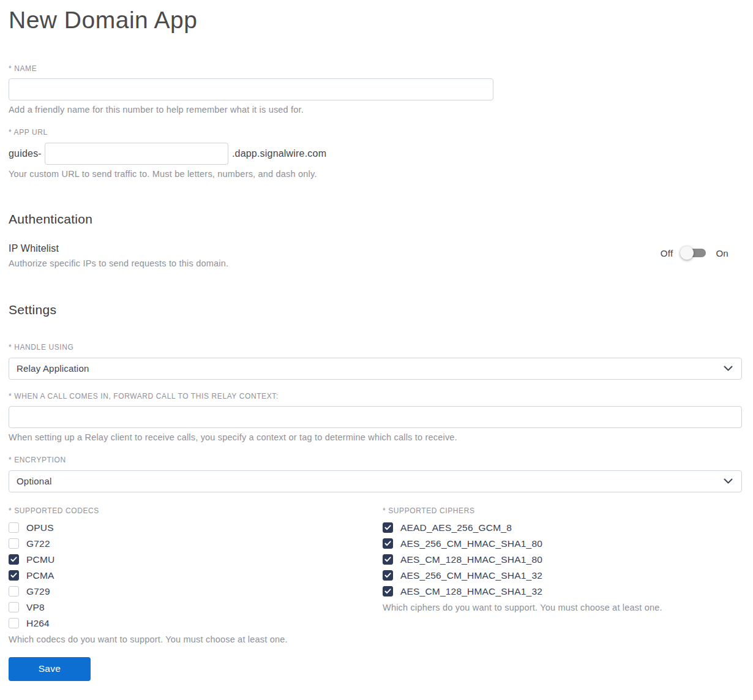  Describe the element at coordinates (687, 253) in the screenshot. I see `toggle-knob` at that location.